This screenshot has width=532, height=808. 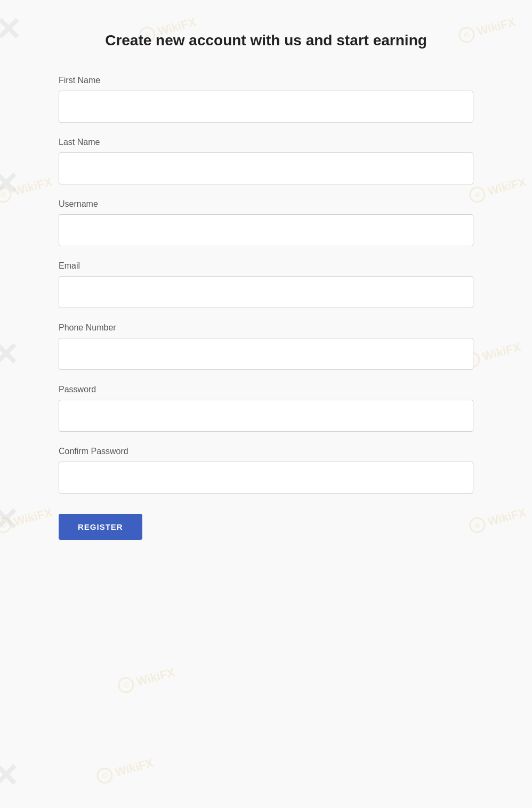 What do you see at coordinates (100, 527) in the screenshot?
I see `register-button: REGISTER` at bounding box center [100, 527].